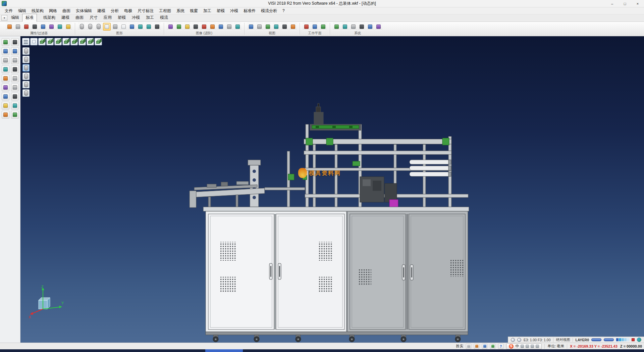 This screenshot has width=644, height=352. What do you see at coordinates (213, 27) in the screenshot?
I see `brush-icon` at bounding box center [213, 27].